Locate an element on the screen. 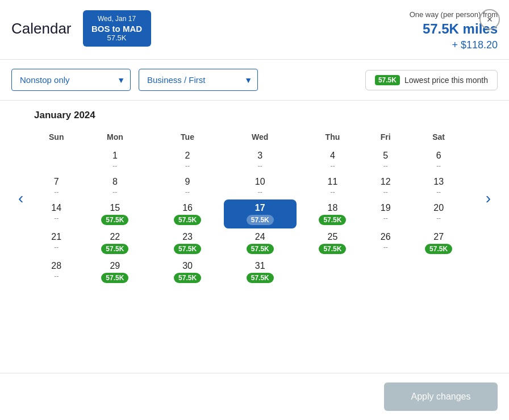 The width and height of the screenshot is (509, 420). day-number: 24 is located at coordinates (260, 237).